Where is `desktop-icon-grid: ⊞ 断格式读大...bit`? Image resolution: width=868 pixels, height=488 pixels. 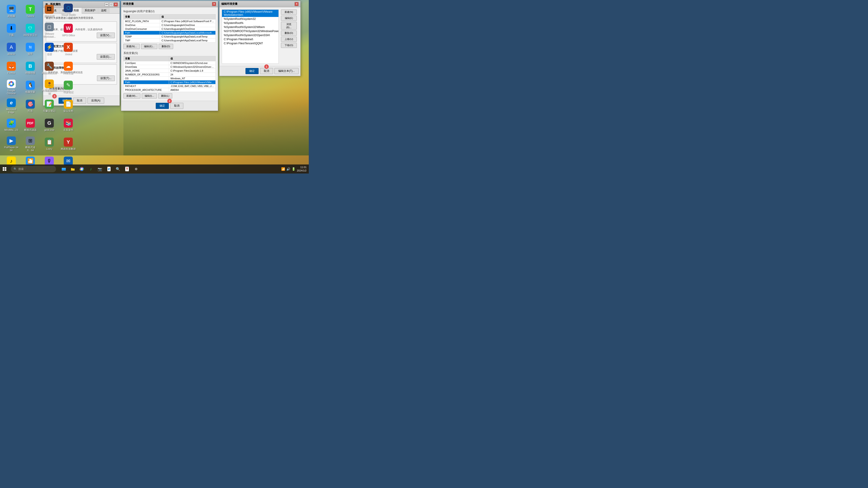 desktop-icon-grid: ⊞ 断格式读大...bit is located at coordinates (30, 144).